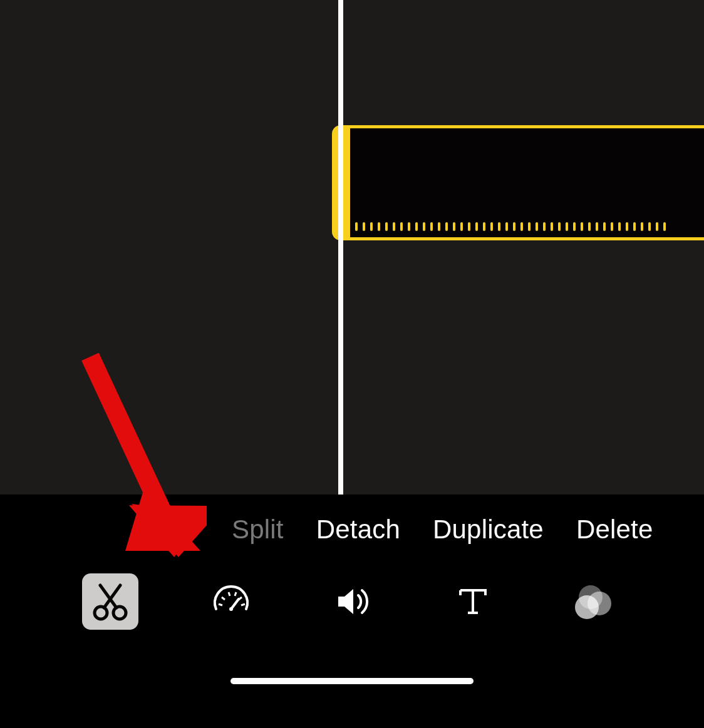 The width and height of the screenshot is (704, 728). What do you see at coordinates (518, 183) in the screenshot?
I see `selected-clip` at bounding box center [518, 183].